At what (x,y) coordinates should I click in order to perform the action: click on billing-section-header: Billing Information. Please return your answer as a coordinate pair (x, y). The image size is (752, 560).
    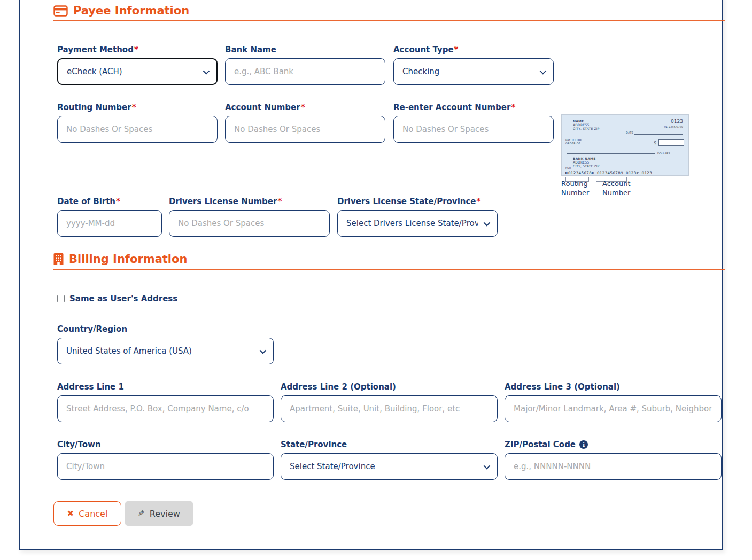
    Looking at the image, I should click on (120, 259).